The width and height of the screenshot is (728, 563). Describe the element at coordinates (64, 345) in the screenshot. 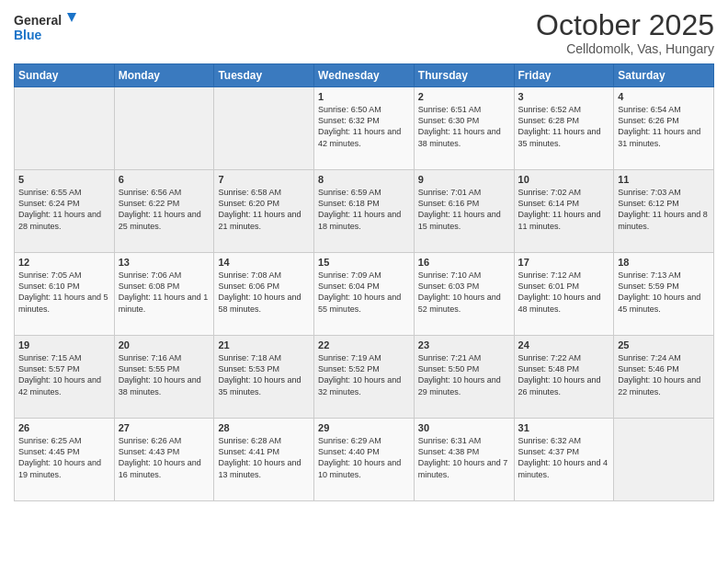

I see `day-number: 19` at that location.